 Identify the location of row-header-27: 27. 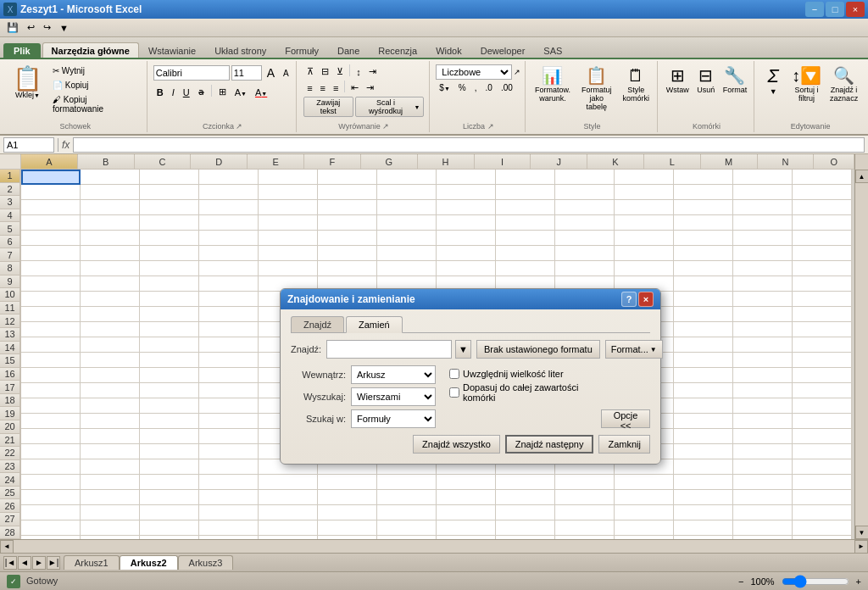
(10, 520).